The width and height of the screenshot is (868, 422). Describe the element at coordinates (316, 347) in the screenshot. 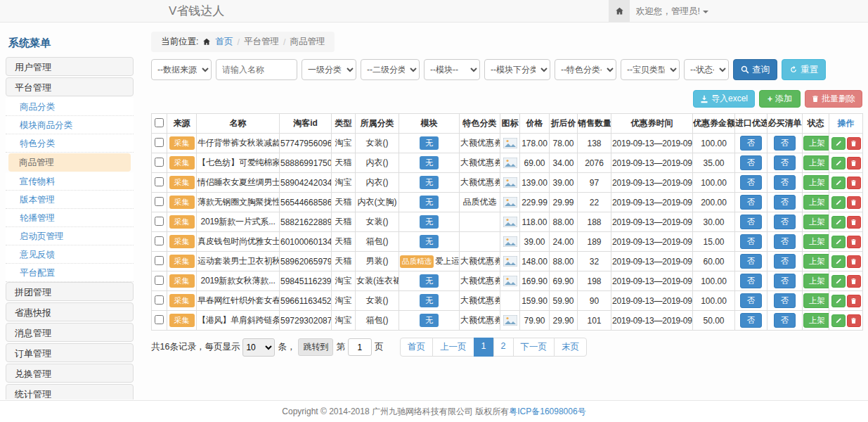

I see `jump-button: 跳转到` at that location.